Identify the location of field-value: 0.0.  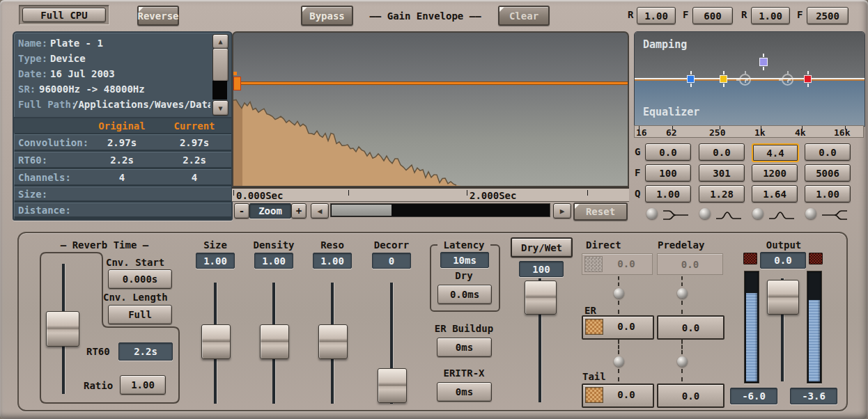
(667, 152).